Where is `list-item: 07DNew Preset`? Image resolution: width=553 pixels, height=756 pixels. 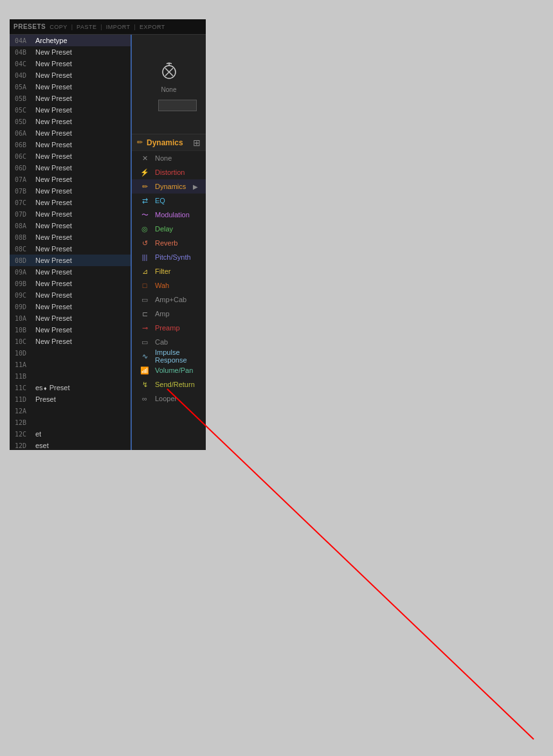
list-item: 07DNew Preset is located at coordinates (70, 214).